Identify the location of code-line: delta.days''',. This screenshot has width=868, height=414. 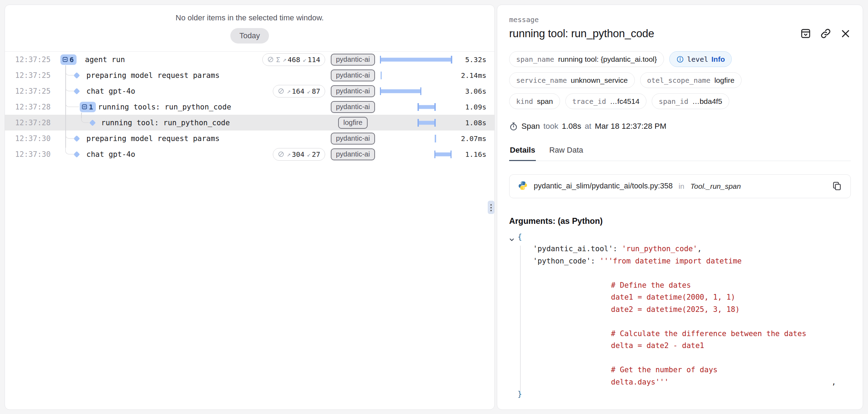
(680, 382).